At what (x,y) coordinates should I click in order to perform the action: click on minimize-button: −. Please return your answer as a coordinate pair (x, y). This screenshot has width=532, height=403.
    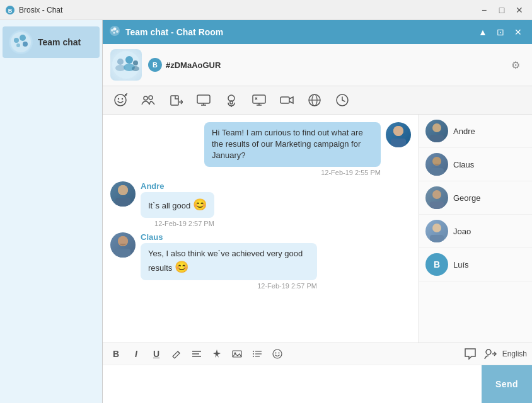
    Looking at the image, I should click on (484, 10).